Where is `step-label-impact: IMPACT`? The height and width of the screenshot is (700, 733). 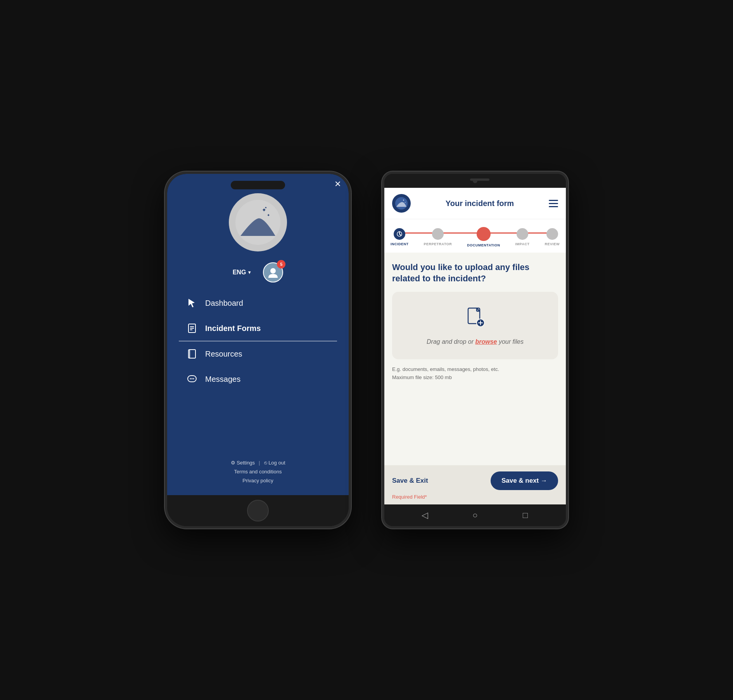
step-label-impact: IMPACT is located at coordinates (523, 244).